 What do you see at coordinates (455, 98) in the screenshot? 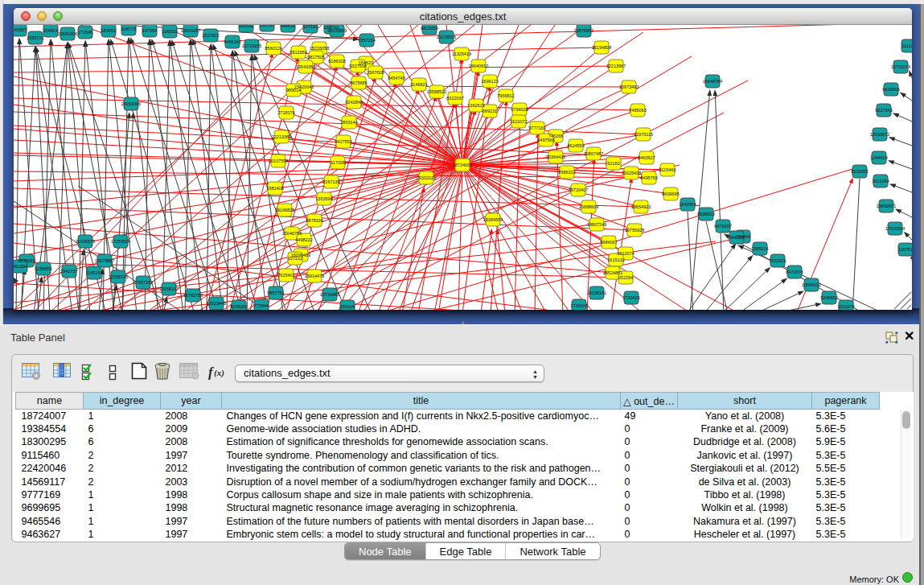
I see `svg-text: 8322037` at bounding box center [455, 98].